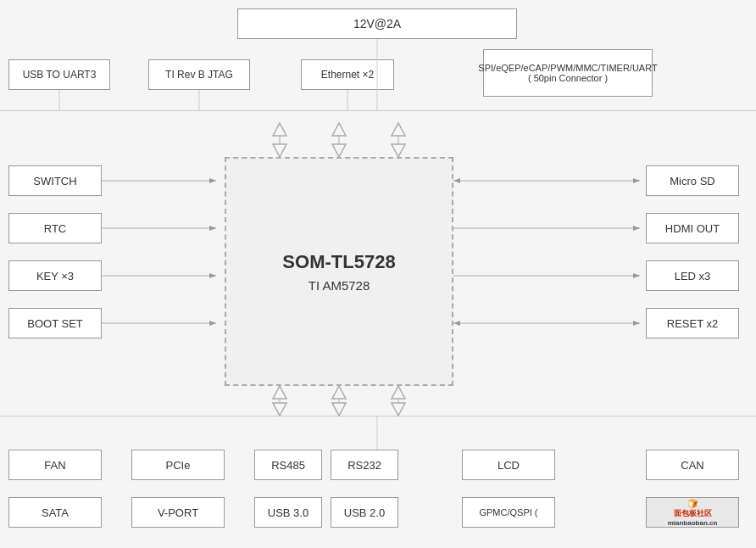 This screenshot has height=548, width=756. Describe the element at coordinates (347, 75) in the screenshot. I see `ethernet-box: Ethernet ×2` at that location.